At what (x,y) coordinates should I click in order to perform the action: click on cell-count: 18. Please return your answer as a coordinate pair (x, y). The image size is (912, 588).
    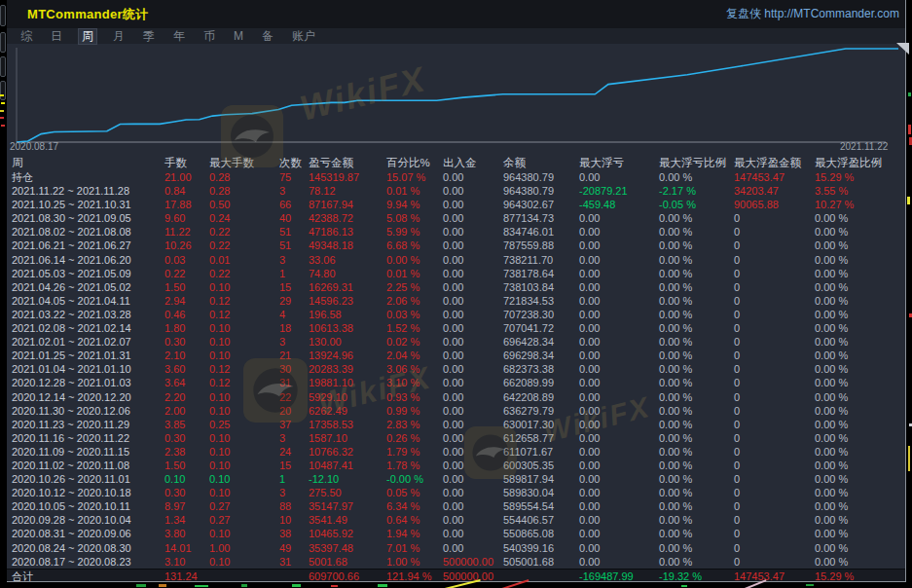
    Looking at the image, I should click on (292, 328).